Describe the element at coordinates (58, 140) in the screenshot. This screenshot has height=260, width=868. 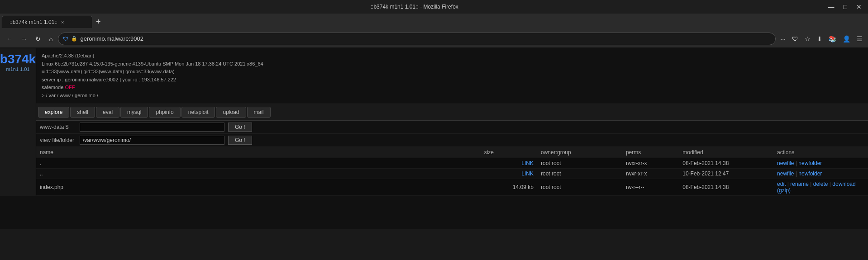
I see `view-folder-label: view file/folder` at that location.